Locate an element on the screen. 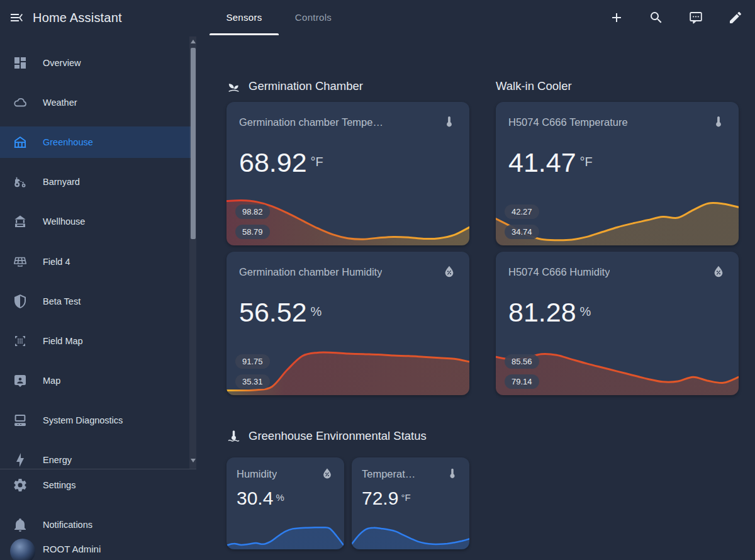  max-badge: 98.82 is located at coordinates (253, 211).